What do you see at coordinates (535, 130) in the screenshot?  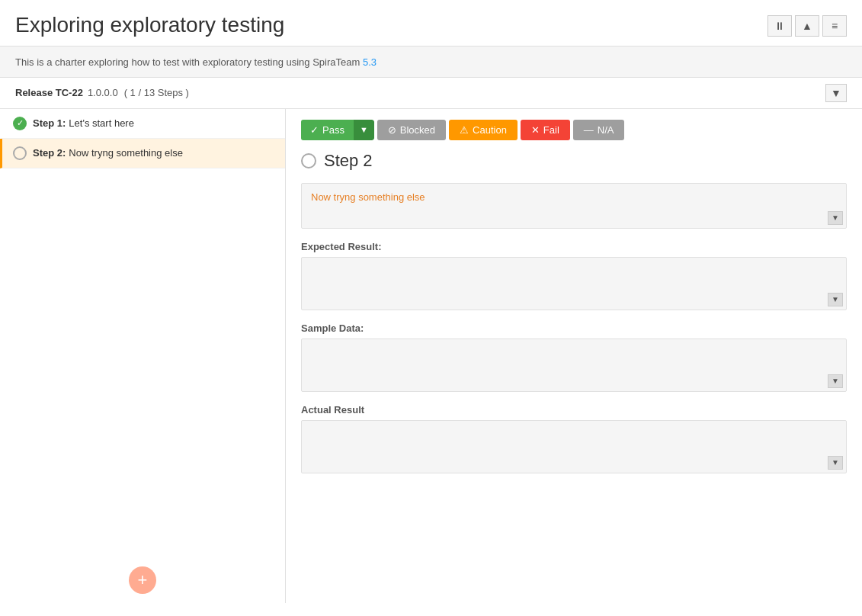 I see `fail-icon: ✕` at bounding box center [535, 130].